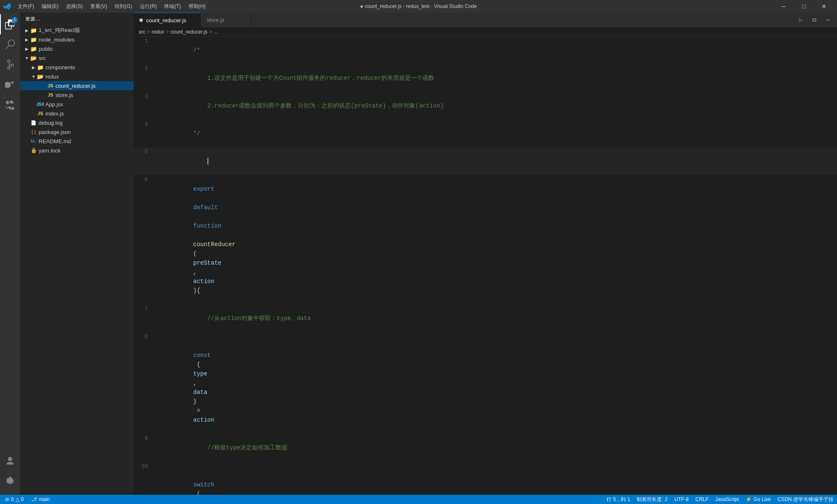  Describe the element at coordinates (762, 499) in the screenshot. I see `status-live-share-label: Go Live` at that location.